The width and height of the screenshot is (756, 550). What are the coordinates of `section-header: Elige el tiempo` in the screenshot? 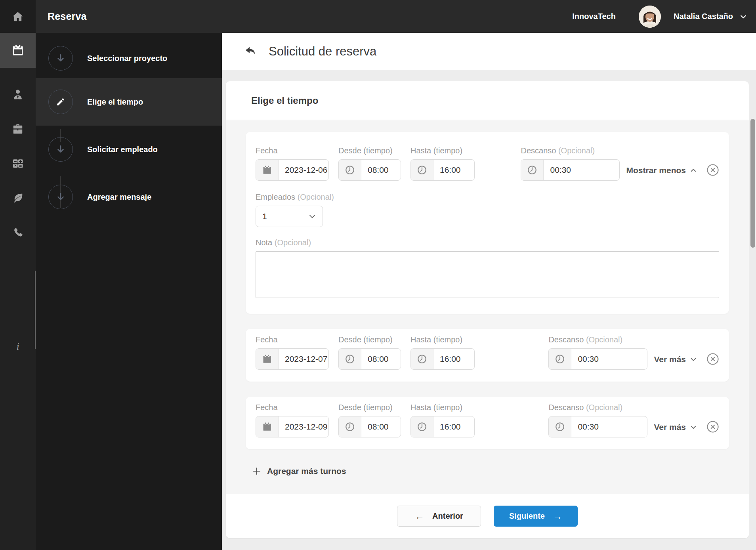 It's located at (487, 101).